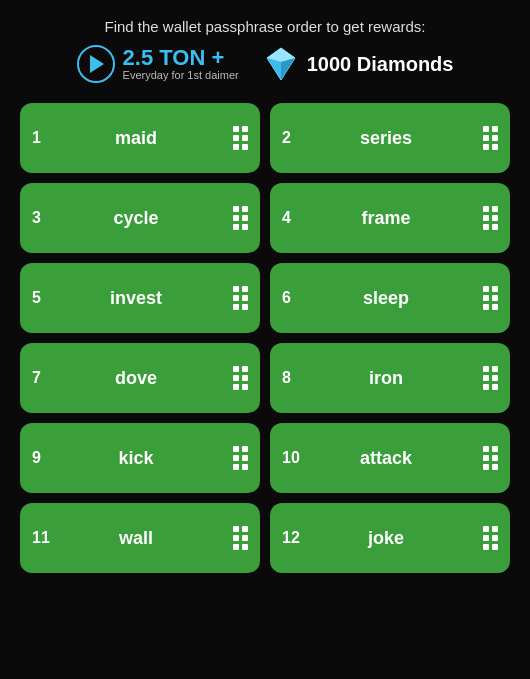 This screenshot has width=530, height=679. What do you see at coordinates (380, 64) in the screenshot?
I see `diamond-text: 1000 Diamonds` at bounding box center [380, 64].